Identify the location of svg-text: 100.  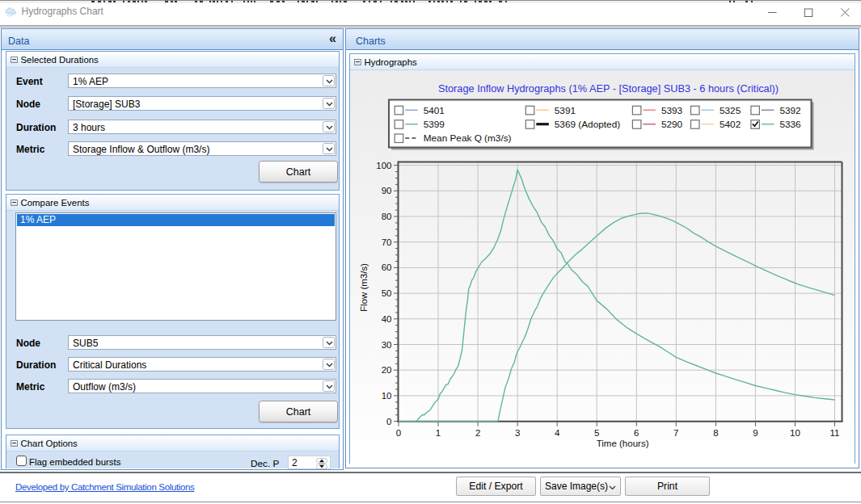
(383, 166).